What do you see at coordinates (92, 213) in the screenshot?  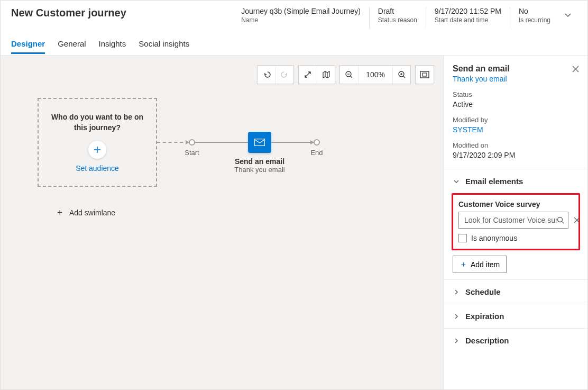 I see `add-swimlane-label: Add swimlane` at bounding box center [92, 213].